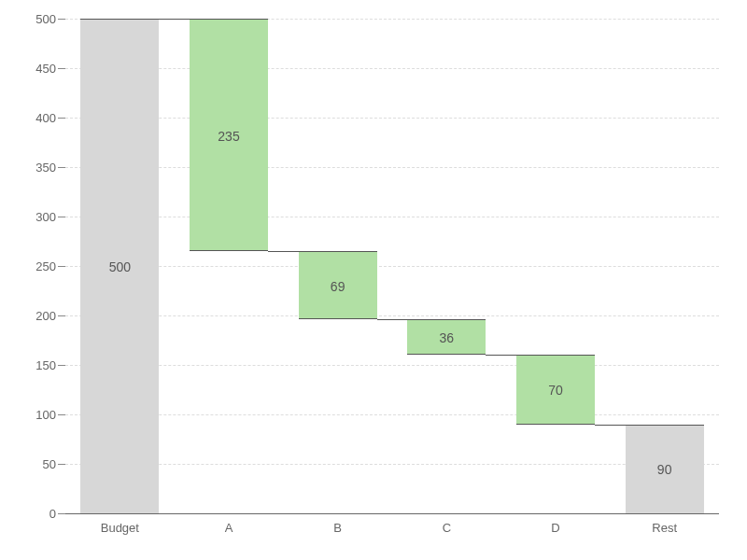 The height and width of the screenshot is (560, 747). What do you see at coordinates (230, 528) in the screenshot?
I see `x-tick-label: A` at bounding box center [230, 528].